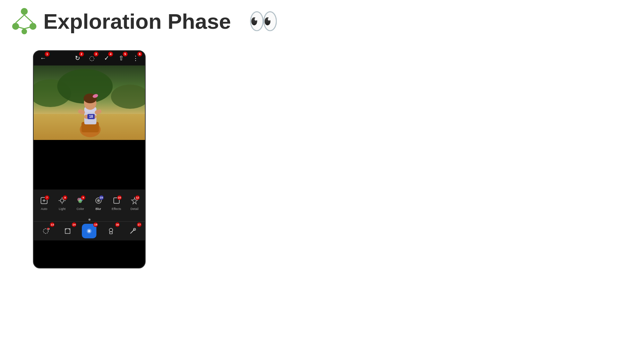  What do you see at coordinates (89, 165) in the screenshot?
I see `black-area` at bounding box center [89, 165].